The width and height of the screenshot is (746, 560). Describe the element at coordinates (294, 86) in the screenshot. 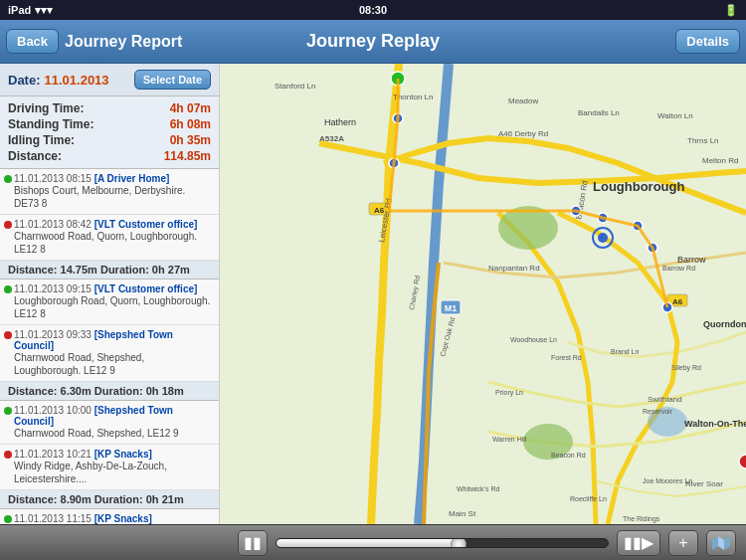

I see `svg-text: Stanford Ln` at that location.